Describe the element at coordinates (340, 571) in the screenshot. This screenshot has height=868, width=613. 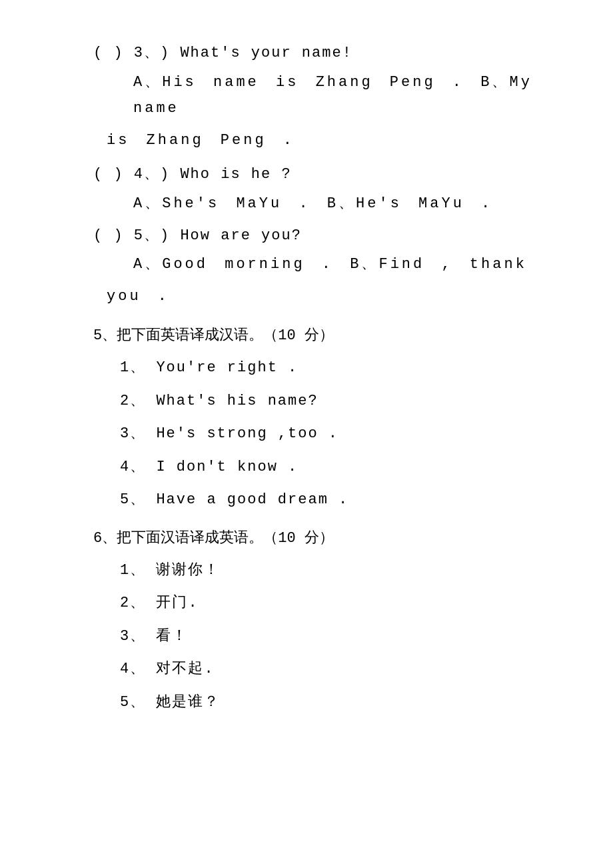
I see `section-6-item-1: 1、 谢谢你！` at that location.